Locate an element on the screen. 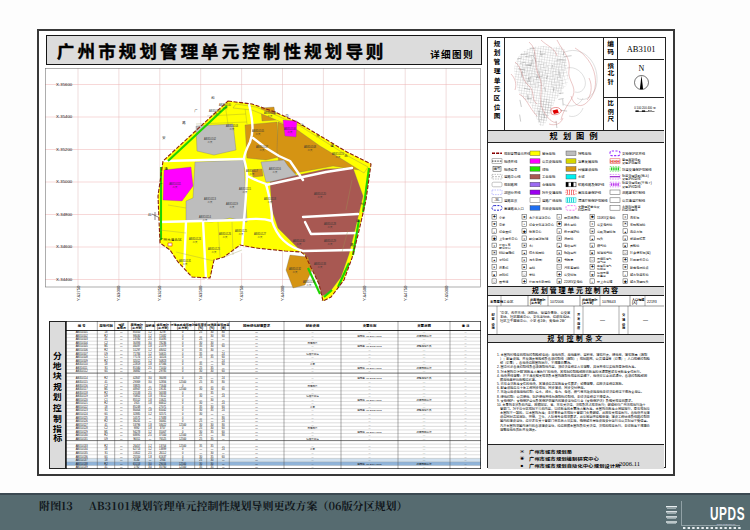 The width and height of the screenshot is (750, 530). svg-text: 51297 is located at coordinates (137, 350).